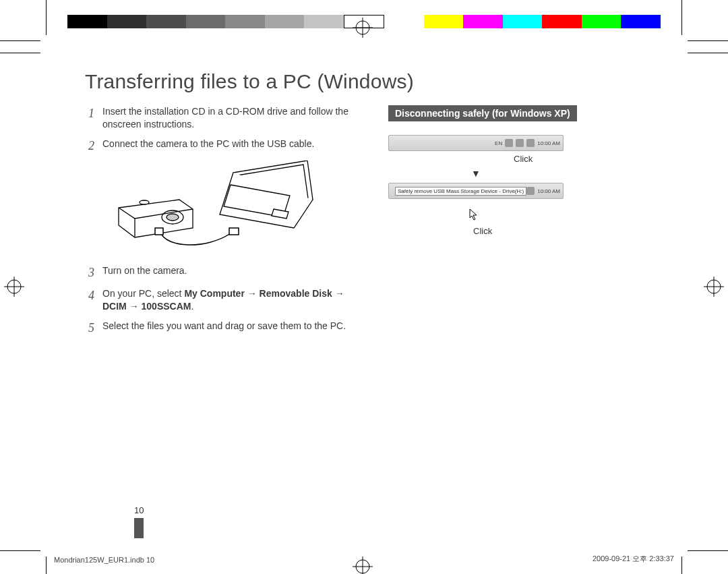 This screenshot has height=574, width=728. I want to click on step-text: Turn on the camera., so click(234, 272).